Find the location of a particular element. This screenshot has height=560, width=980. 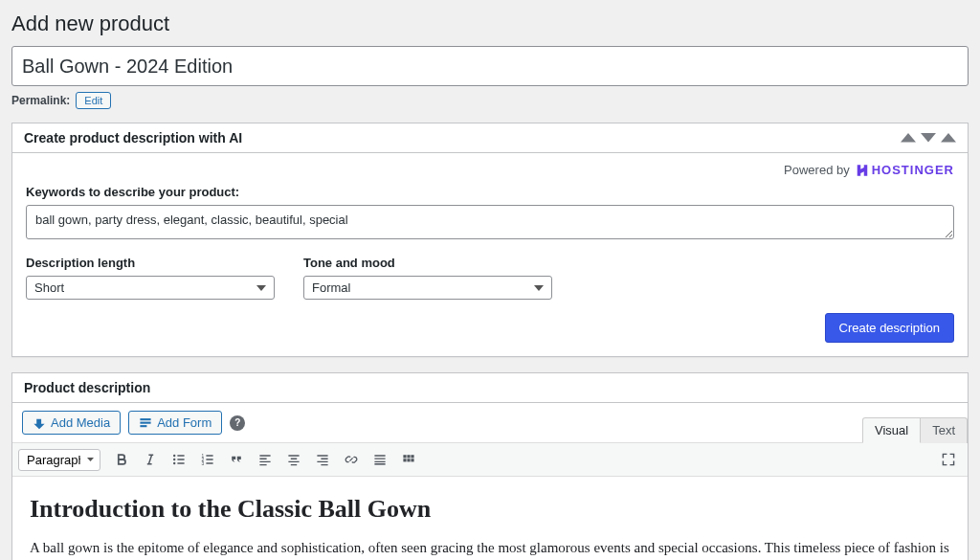

svg-text: 3 is located at coordinates (203, 463).